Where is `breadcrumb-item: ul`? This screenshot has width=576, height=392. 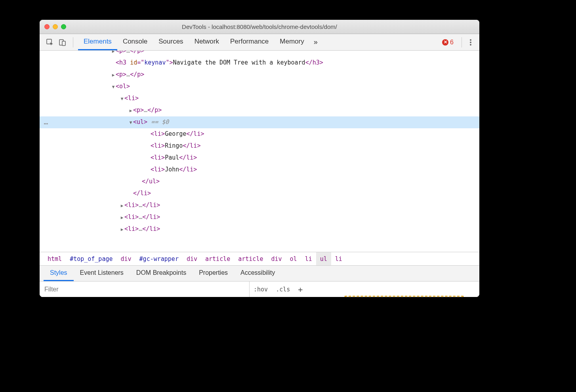
breadcrumb-item: ul is located at coordinates (324, 259).